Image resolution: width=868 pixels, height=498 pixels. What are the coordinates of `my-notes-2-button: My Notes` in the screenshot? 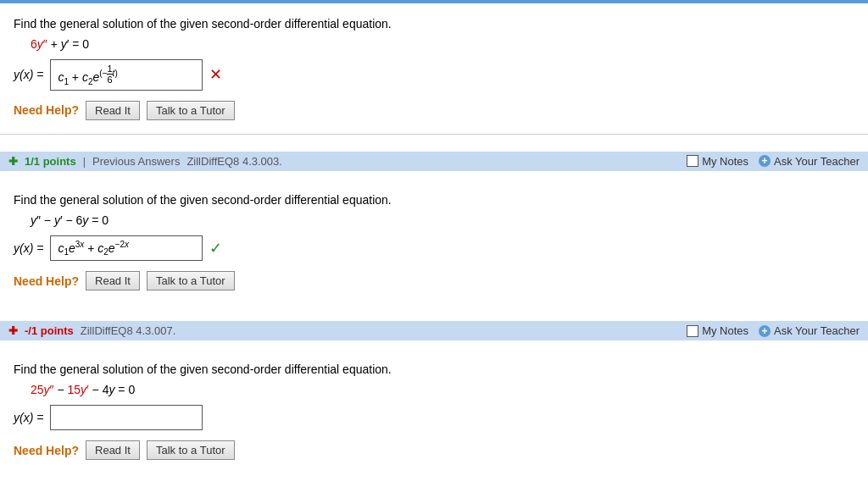 It's located at (717, 330).